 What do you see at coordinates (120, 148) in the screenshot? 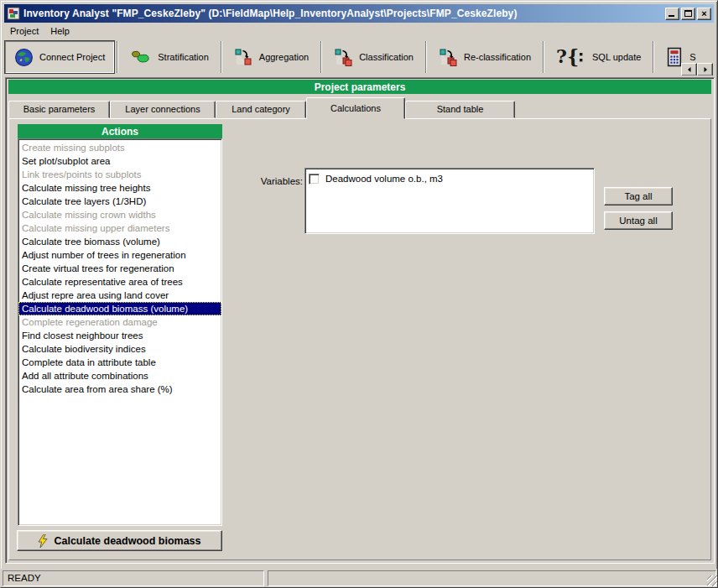
I see `action-item-create-missing-subplots: Create missing subplots` at bounding box center [120, 148].